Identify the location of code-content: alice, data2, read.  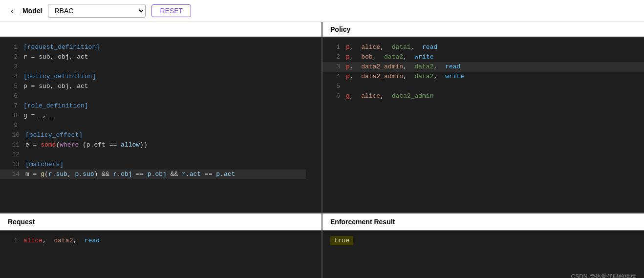
(62, 241).